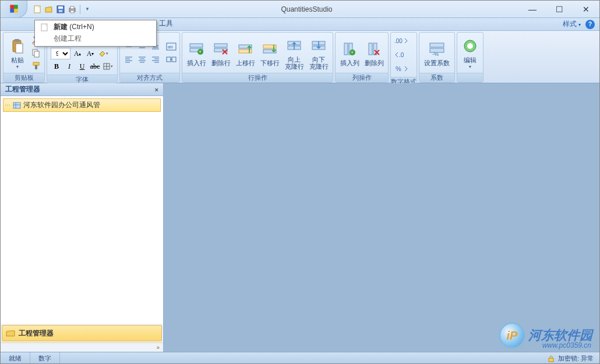 This screenshot has width=600, height=364. What do you see at coordinates (586, 9) in the screenshot?
I see `close-button: ✕` at bounding box center [586, 9].